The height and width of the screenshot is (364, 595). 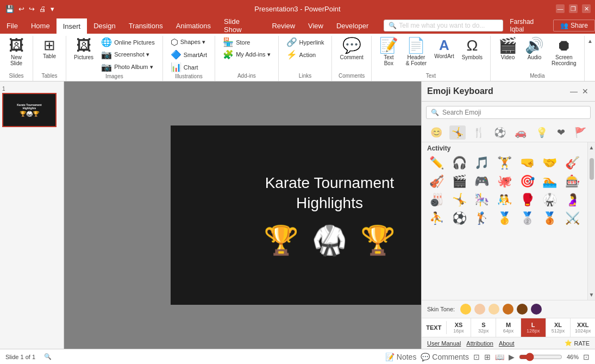 What do you see at coordinates (16, 52) in the screenshot?
I see `new-slide-button: 🖼 NewSlide` at bounding box center [16, 52].